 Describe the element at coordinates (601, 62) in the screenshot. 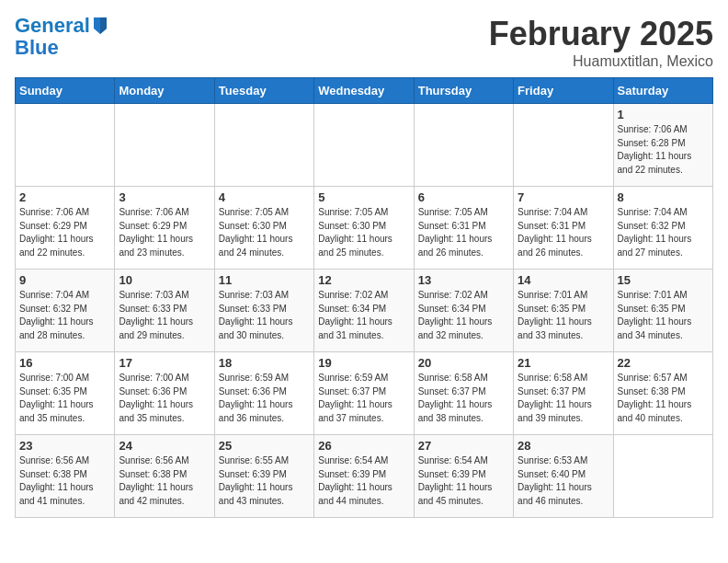

I see `calendar-subtitle: Huamuxtitlan, Mexico` at that location.